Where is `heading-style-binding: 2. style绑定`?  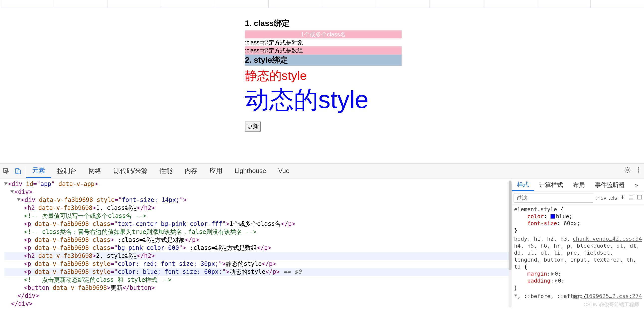
heading-style-binding: 2. style绑定 is located at coordinates (323, 60).